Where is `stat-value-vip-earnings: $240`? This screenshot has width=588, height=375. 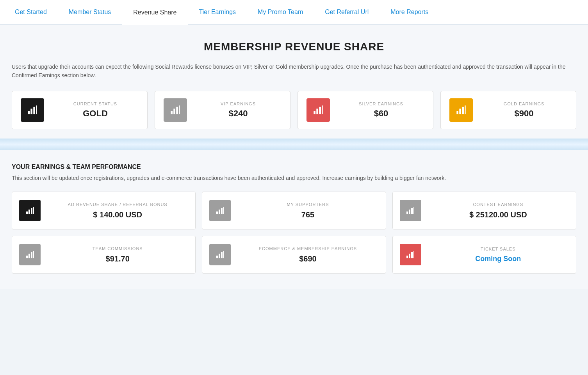 stat-value-vip-earnings: $240 is located at coordinates (238, 114).